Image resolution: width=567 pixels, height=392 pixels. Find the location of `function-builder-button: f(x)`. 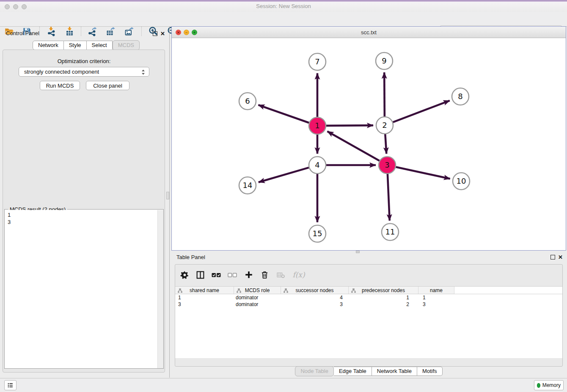

function-builder-button: f(x) is located at coordinates (299, 275).